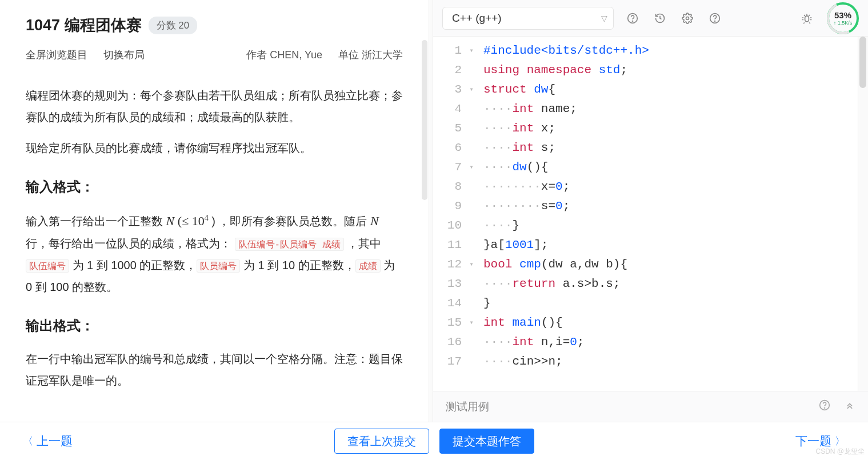 The image size is (868, 460). I want to click on bug-icon, so click(807, 18).